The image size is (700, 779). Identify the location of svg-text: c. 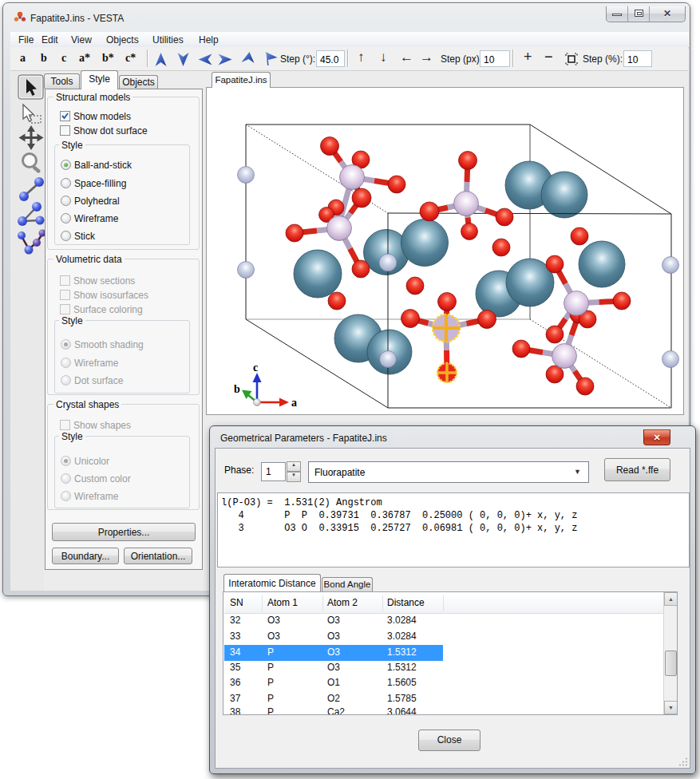
(255, 367).